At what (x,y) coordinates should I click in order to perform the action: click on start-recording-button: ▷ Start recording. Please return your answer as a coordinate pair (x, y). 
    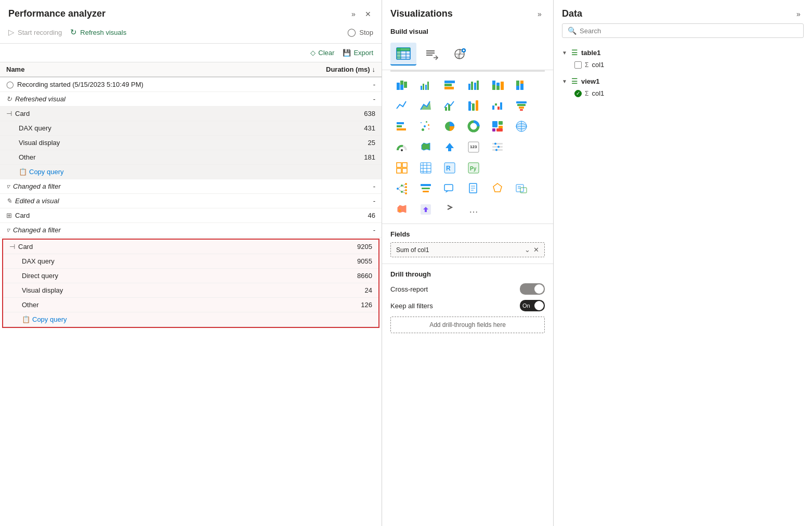
    Looking at the image, I should click on (35, 32).